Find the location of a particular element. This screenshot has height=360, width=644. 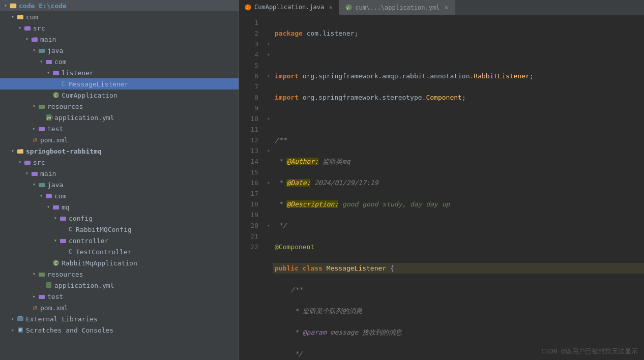

chevron-main2 is located at coordinates (27, 173).